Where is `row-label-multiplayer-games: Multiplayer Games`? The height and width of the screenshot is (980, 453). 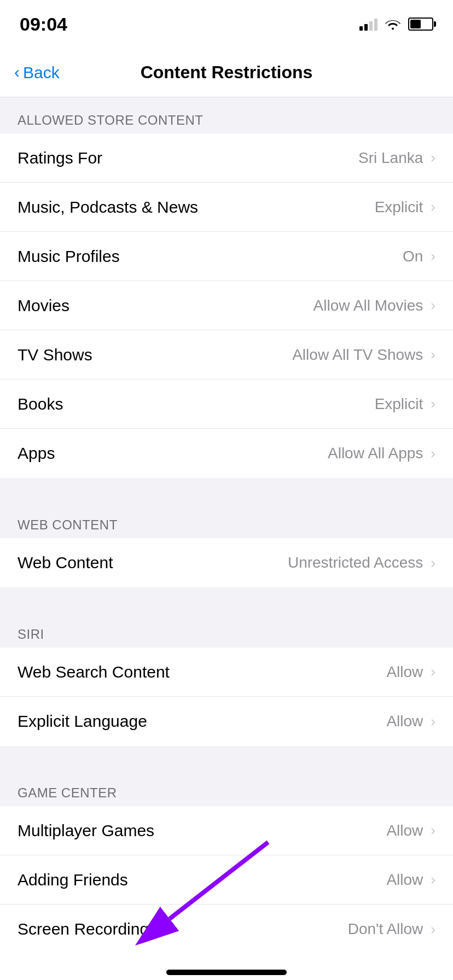
row-label-multiplayer-games: Multiplayer Games is located at coordinates (86, 831).